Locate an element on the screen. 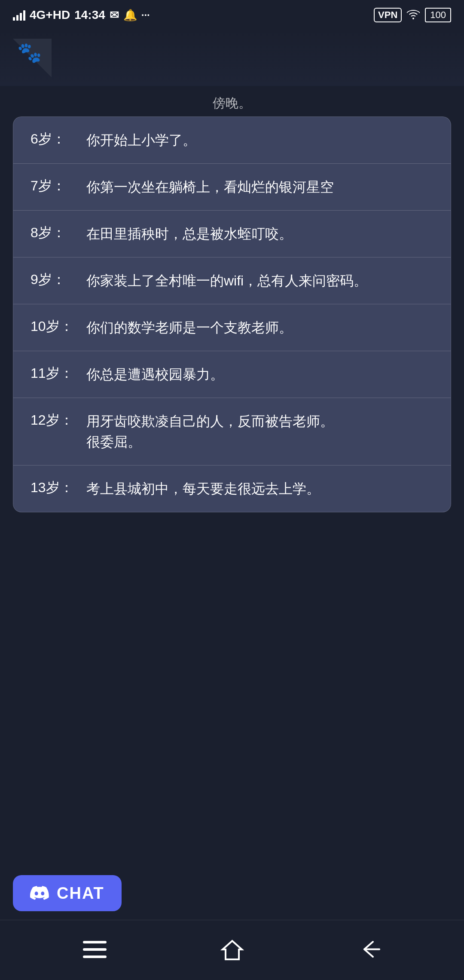 Image resolution: width=464 pixels, height=980 pixels. wifi-icon is located at coordinates (413, 15).